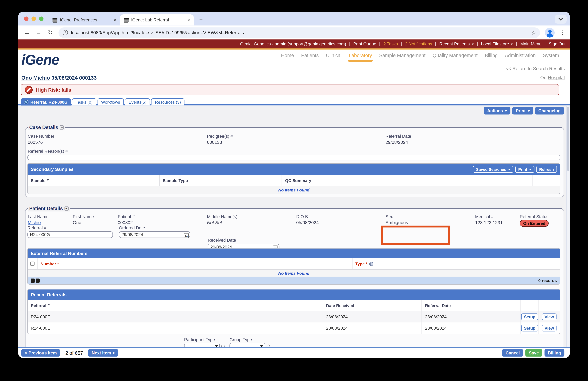  I want to click on grid-print-button: Print, so click(525, 169).